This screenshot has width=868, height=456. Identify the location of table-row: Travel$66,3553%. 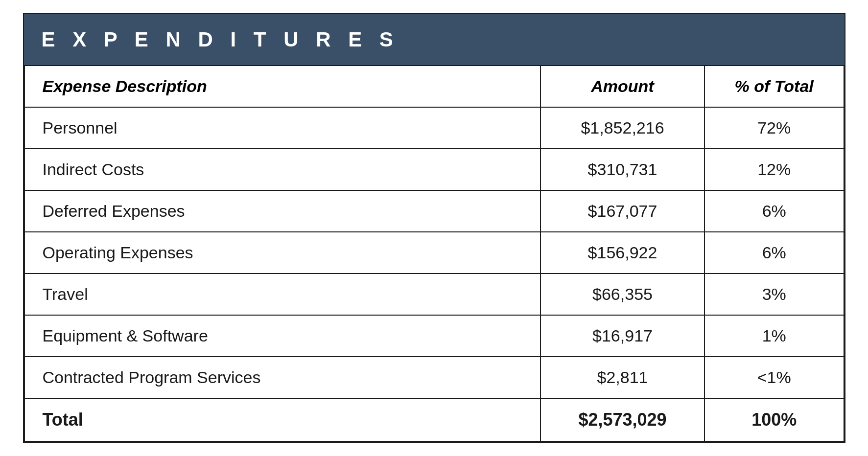
(434, 295).